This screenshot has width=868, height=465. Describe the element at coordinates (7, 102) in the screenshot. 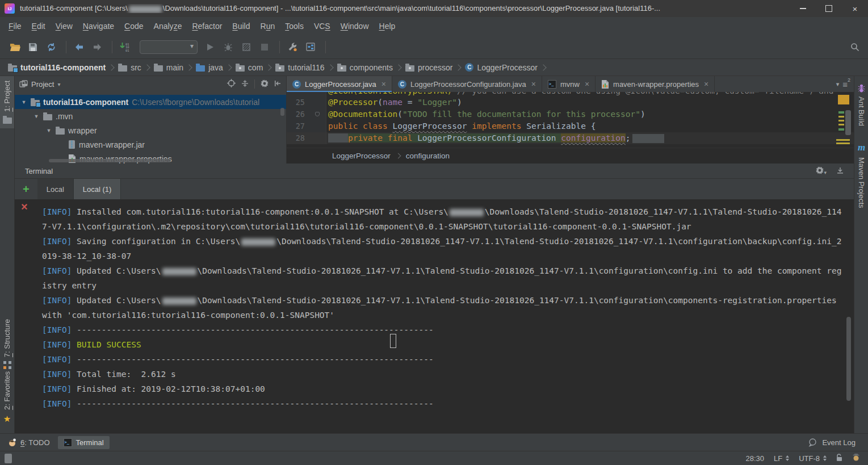

I see `stripe-button-1-project: 1: Project` at that location.